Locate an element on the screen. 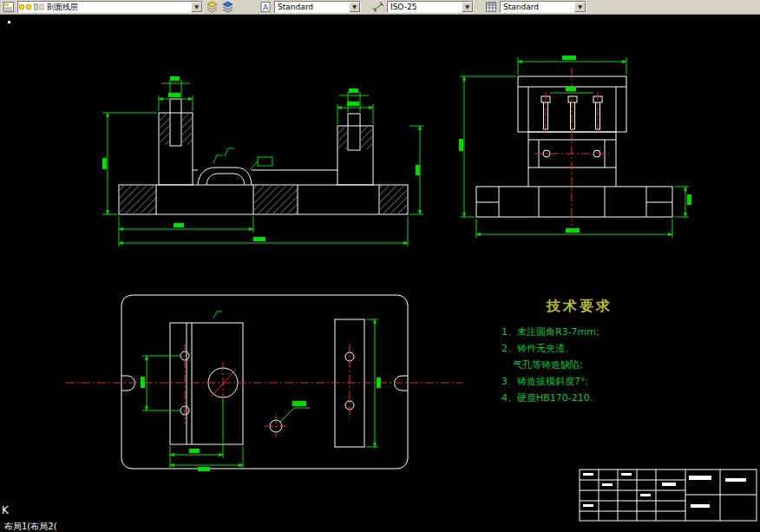  text-style-combo-arrow-icon: ▼ is located at coordinates (354, 7).